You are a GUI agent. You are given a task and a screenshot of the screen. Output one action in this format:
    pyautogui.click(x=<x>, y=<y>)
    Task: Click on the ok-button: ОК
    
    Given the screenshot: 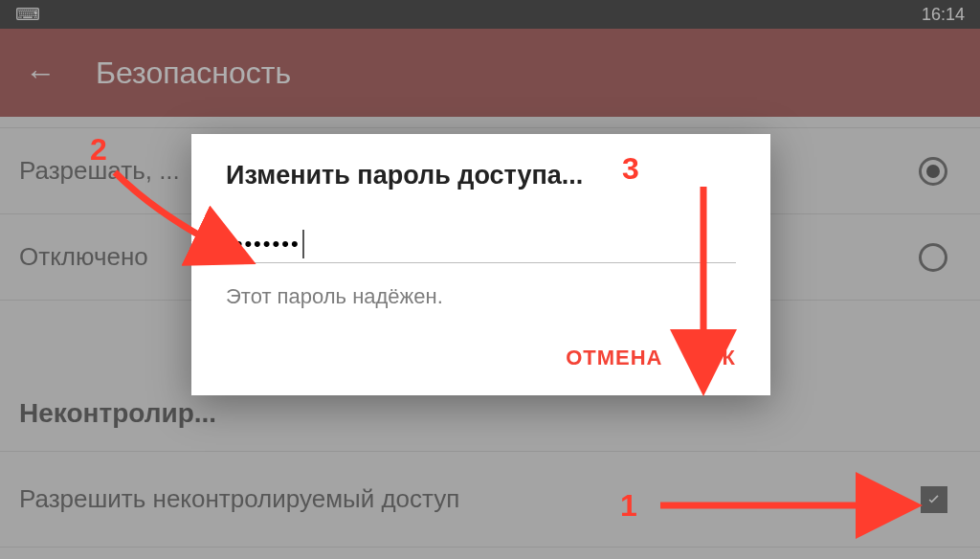 What is the action you would take?
    pyautogui.click(x=720, y=358)
    